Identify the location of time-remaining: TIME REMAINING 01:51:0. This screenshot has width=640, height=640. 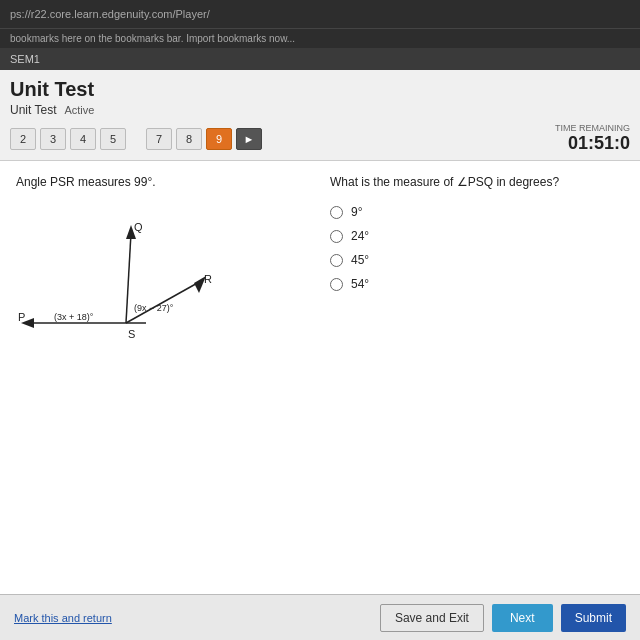
(592, 138).